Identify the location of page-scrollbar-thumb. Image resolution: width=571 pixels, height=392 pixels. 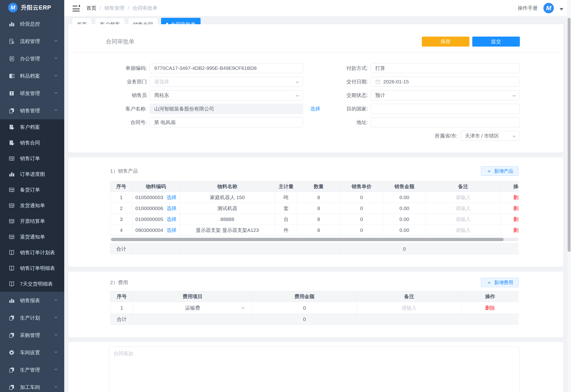
(569, 135).